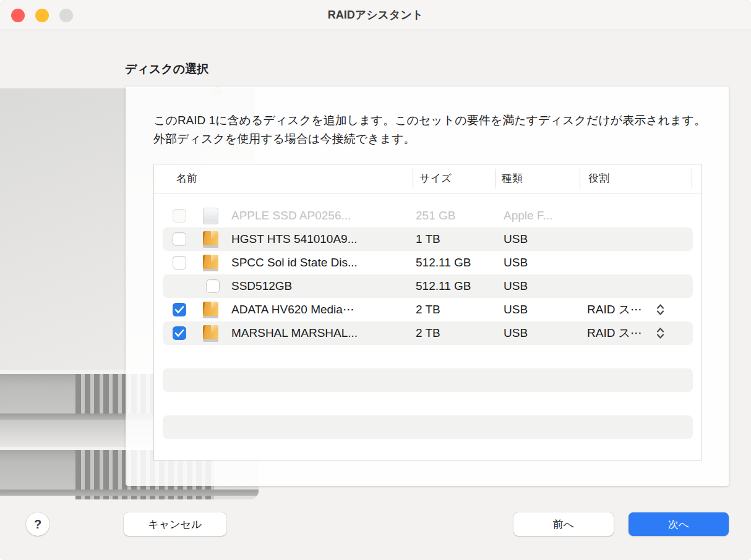  What do you see at coordinates (376, 15) in the screenshot?
I see `titlebar: RAIDアシスタント` at bounding box center [376, 15].